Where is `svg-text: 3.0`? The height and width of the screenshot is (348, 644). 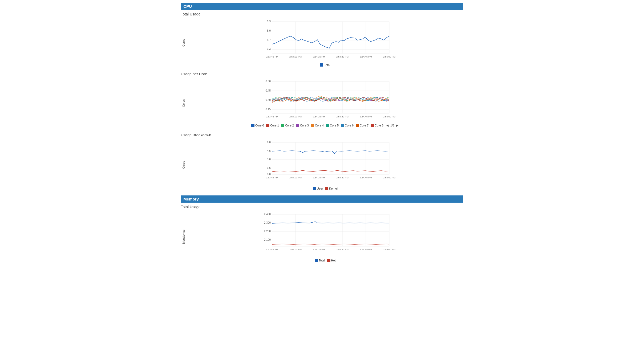 svg-text: 3.0 is located at coordinates (269, 159).